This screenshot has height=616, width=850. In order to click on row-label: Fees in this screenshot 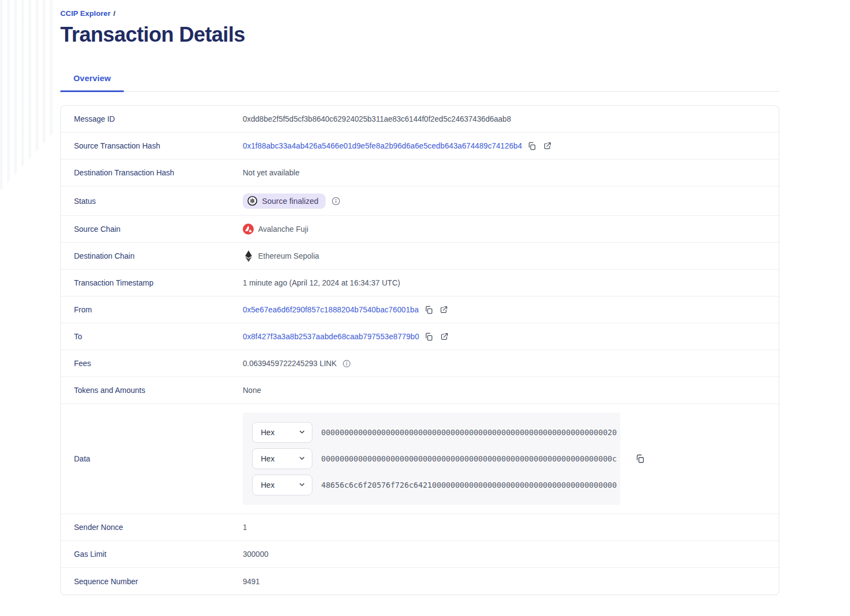, I will do `click(152, 363)`.